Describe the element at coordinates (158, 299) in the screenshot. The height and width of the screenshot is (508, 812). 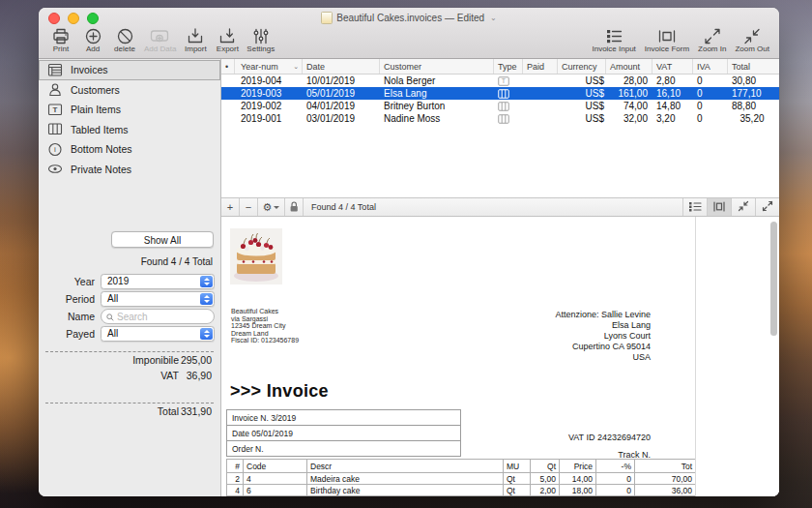
I see `period-select: All` at that location.